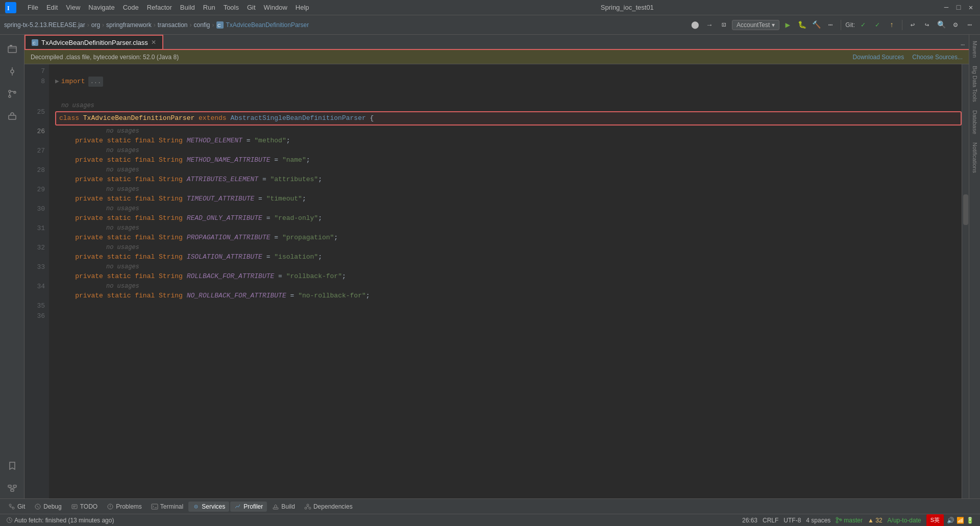 This screenshot has width=980, height=526. Describe the element at coordinates (12, 116) in the screenshot. I see `sidebar-aws-toolkit` at that location.